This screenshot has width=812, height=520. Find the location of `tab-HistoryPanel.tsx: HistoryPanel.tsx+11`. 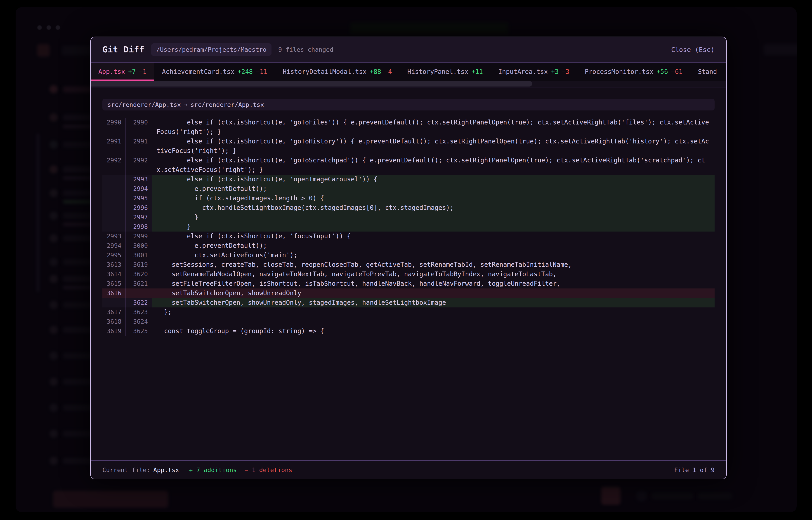

tab-HistoryPanel.tsx: HistoryPanel.tsx+11 is located at coordinates (445, 72).